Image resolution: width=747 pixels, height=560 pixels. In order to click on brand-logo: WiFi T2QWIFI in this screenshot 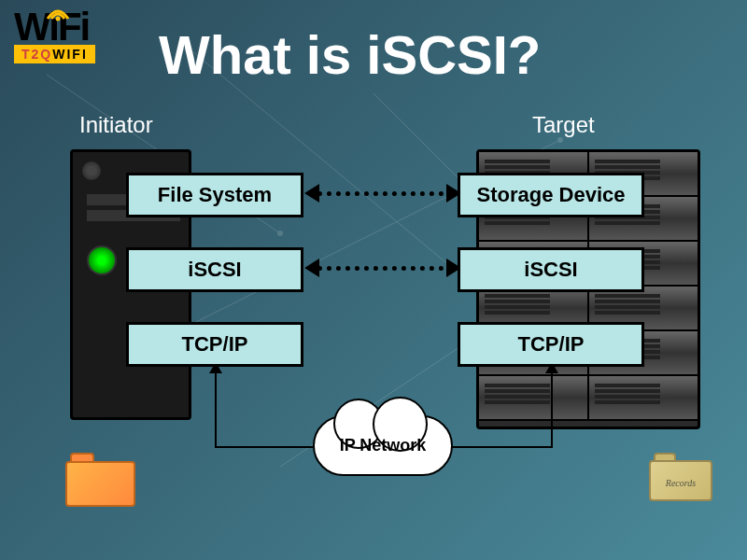, I will do `click(54, 36)`.